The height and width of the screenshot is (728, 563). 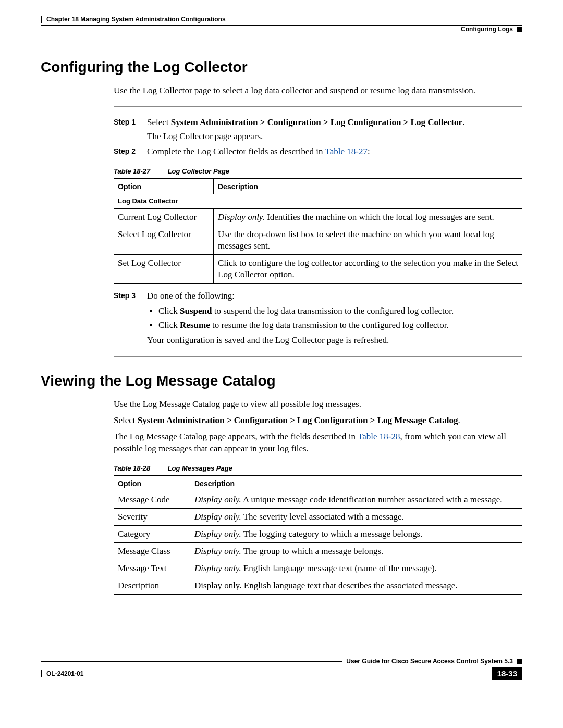 What do you see at coordinates (130, 130) in the screenshot?
I see `step-label: Step 1` at bounding box center [130, 130].